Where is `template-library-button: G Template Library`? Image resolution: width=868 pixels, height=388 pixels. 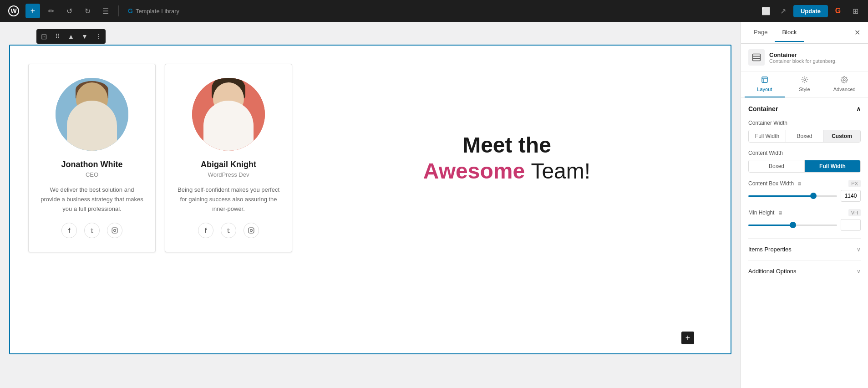 template-library-button: G Template Library is located at coordinates (154, 11).